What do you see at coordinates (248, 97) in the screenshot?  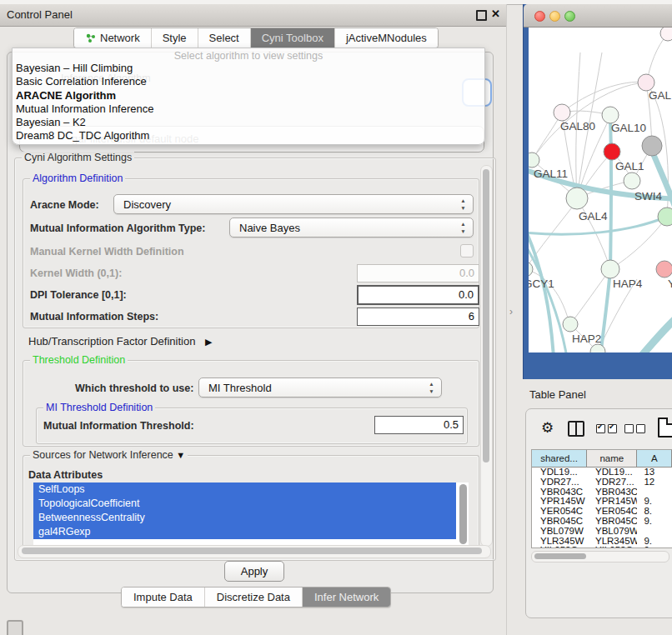 I see `algorithm-dropdown-popup: Select algorithm to view settings Bayesi…` at bounding box center [248, 97].